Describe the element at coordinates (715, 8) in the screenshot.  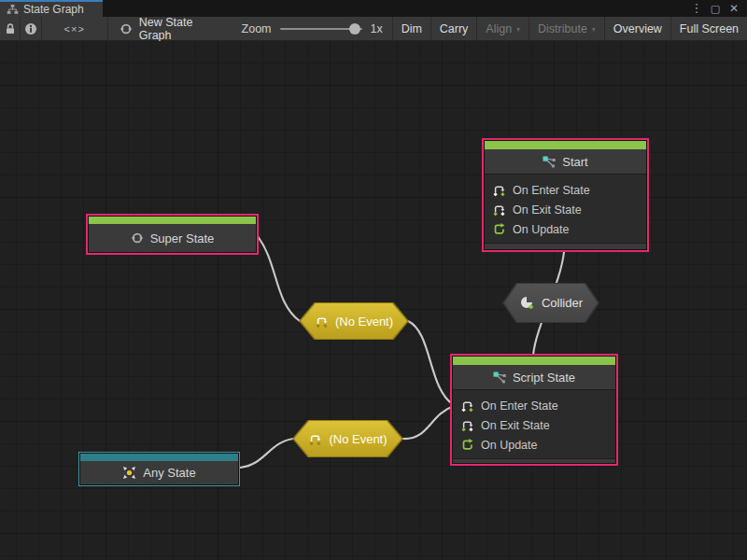
I see `maximize-icon: ▢` at that location.